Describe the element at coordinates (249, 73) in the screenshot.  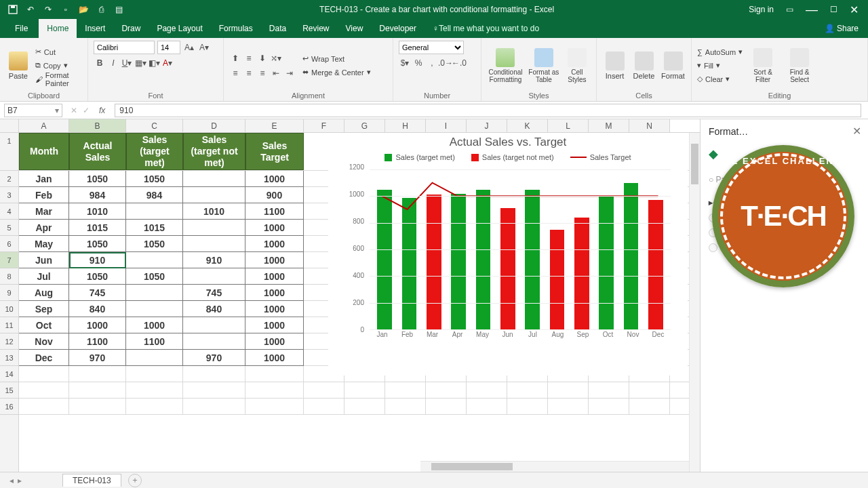
I see `align-center-icon: ≡` at that location.